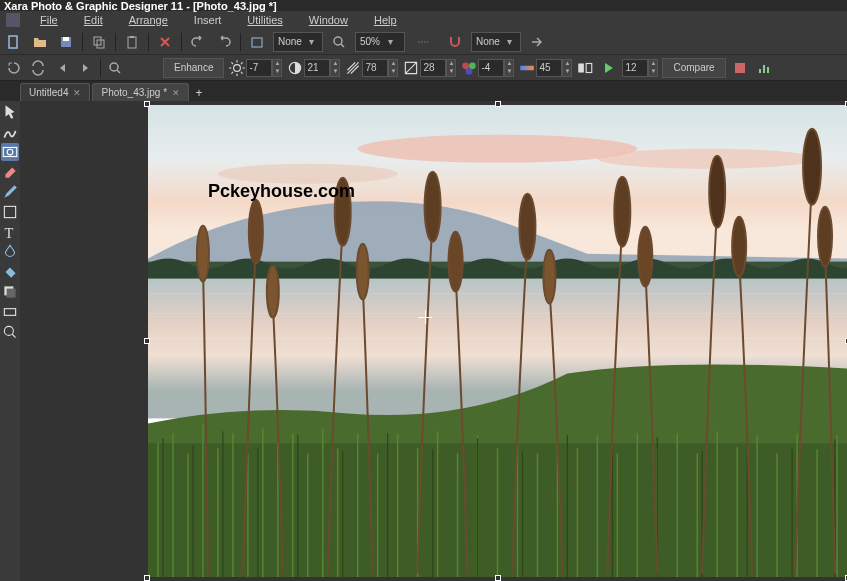 Image resolution: width=847 pixels, height=581 pixels. Describe the element at coordinates (10, 132) in the screenshot. I see `freehand-tool` at that location.